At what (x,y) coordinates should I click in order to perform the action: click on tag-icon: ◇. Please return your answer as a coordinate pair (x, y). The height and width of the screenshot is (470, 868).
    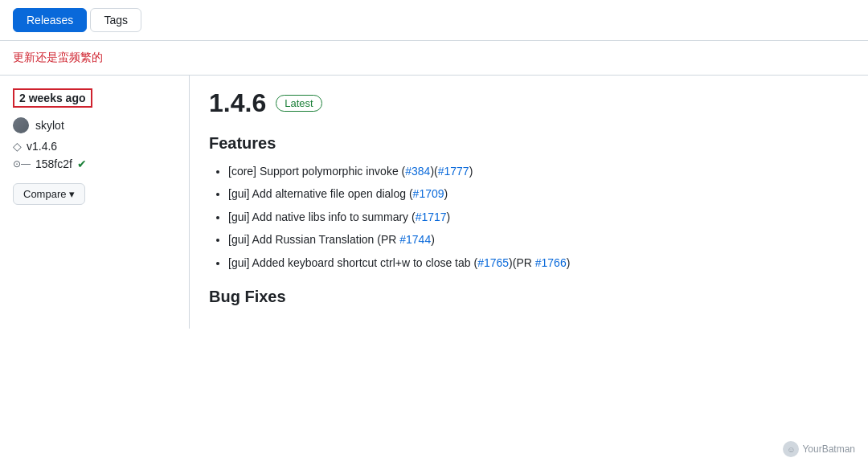
    Looking at the image, I should click on (18, 146).